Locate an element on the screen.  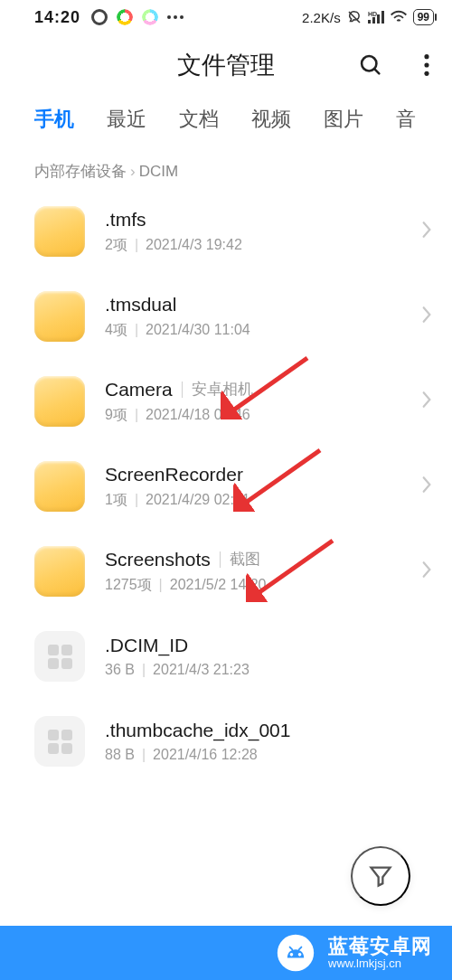
list-item: .DCIM_ID 36 B|2021/4/3 21:23 is located at coordinates (235, 656).